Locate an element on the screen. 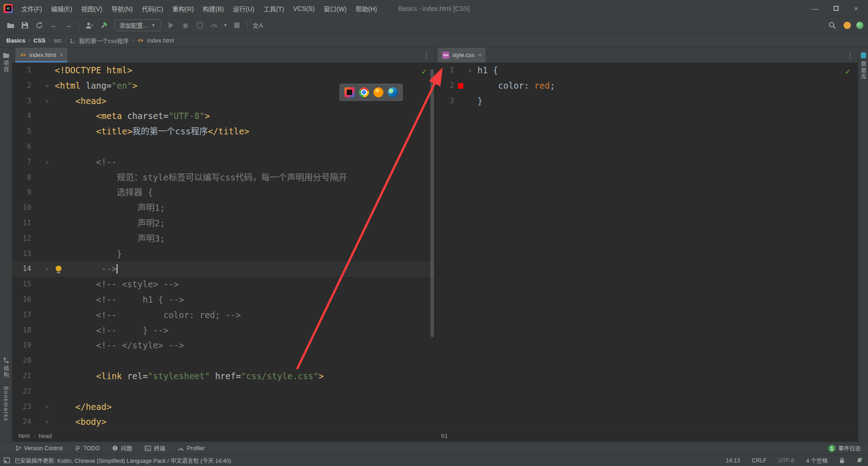 The height and width of the screenshot is (466, 868). toolwindow-bookmarks-button: Bookmarks is located at coordinates (6, 404).